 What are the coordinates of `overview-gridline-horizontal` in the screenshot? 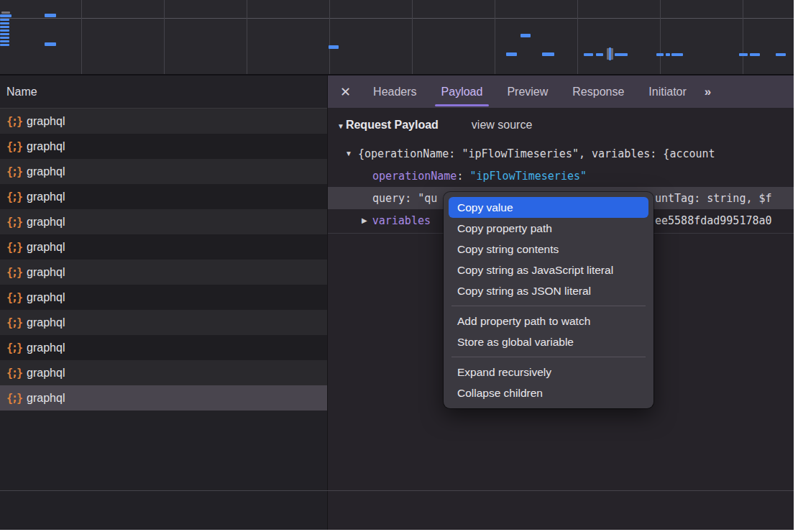 It's located at (397, 19).